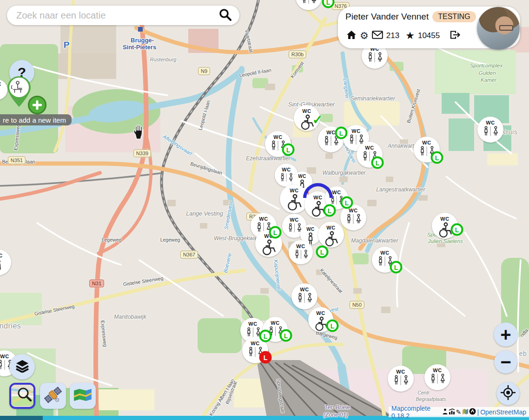 The height and width of the screenshot is (420, 529). I want to click on map-label: eb, so click(523, 354).